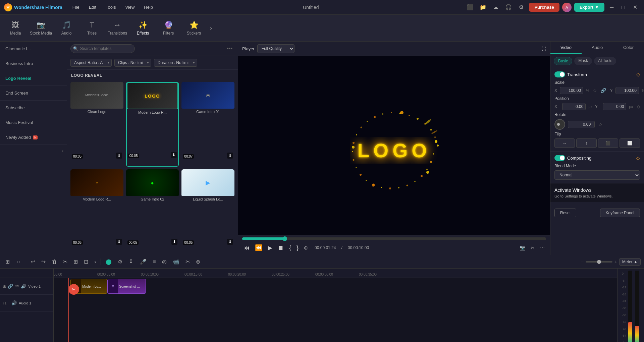 The height and width of the screenshot is (342, 644). I want to click on track-visibility-icon: 👁, so click(17, 286).